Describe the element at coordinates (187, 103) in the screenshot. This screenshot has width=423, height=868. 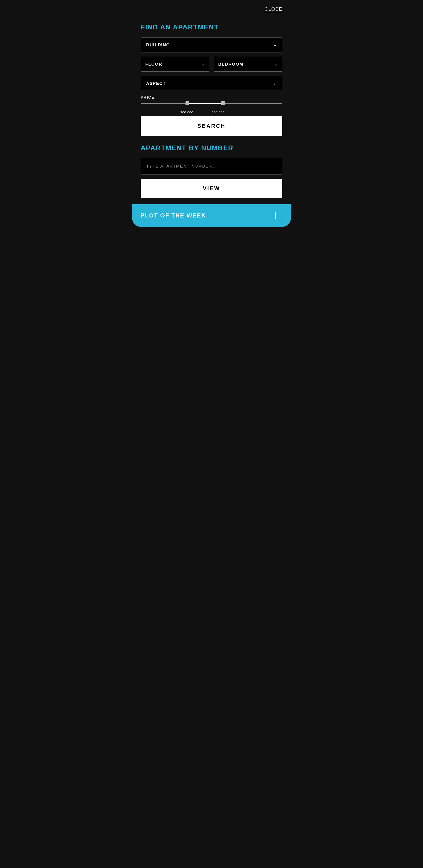
I see `slider-thumb-left` at that location.